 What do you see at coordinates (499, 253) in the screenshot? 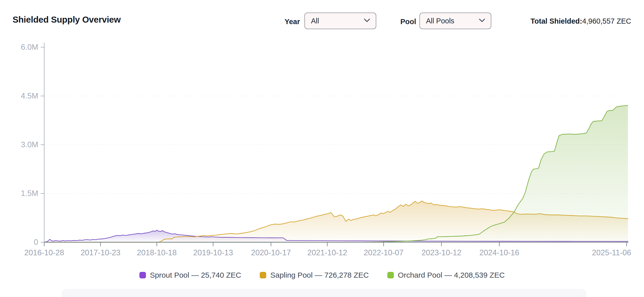
I see `x-axis-label: 2024-10-16` at bounding box center [499, 253].